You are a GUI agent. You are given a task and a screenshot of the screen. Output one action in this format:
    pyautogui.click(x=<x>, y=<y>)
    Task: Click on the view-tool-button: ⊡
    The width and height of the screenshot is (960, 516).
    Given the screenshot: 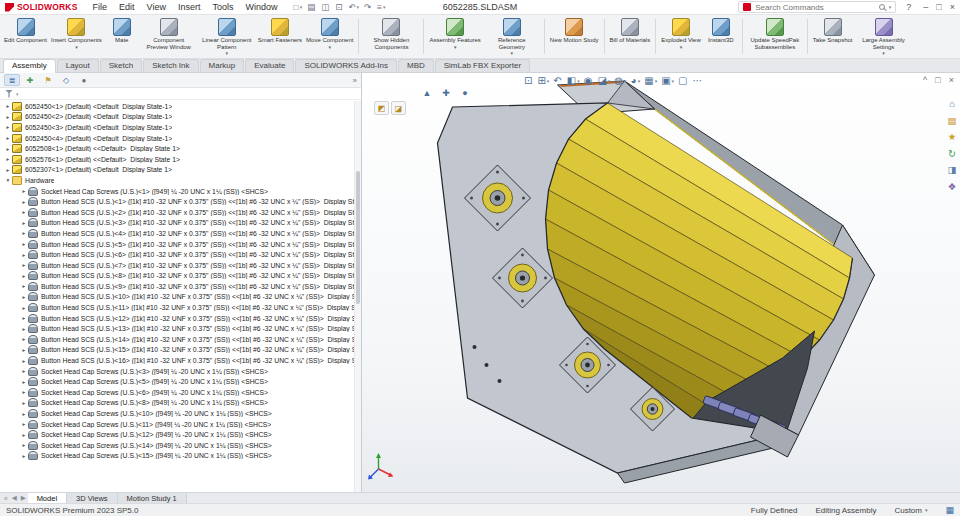 What is the action you would take?
    pyautogui.click(x=528, y=80)
    